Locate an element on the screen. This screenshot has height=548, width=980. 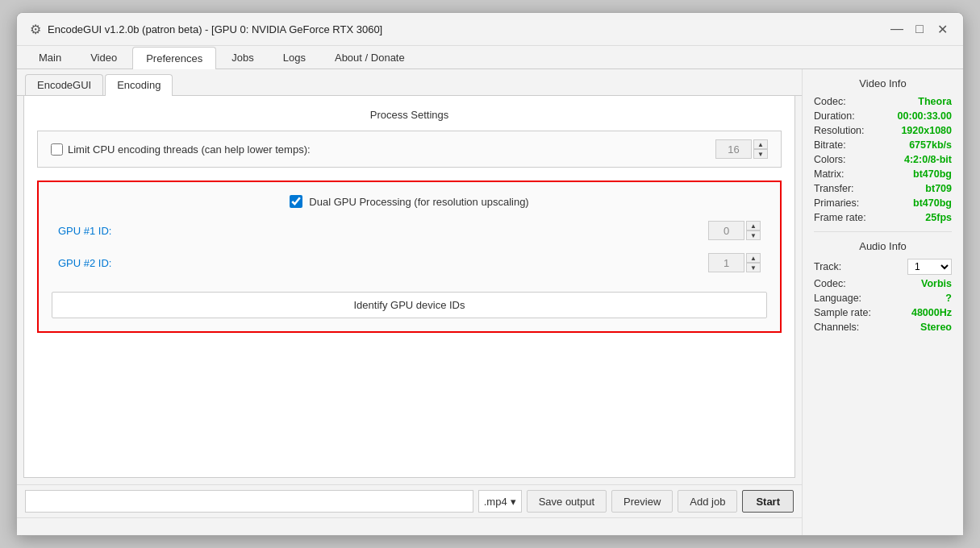
video-info-value: 00:00:33.00 is located at coordinates (924, 116).